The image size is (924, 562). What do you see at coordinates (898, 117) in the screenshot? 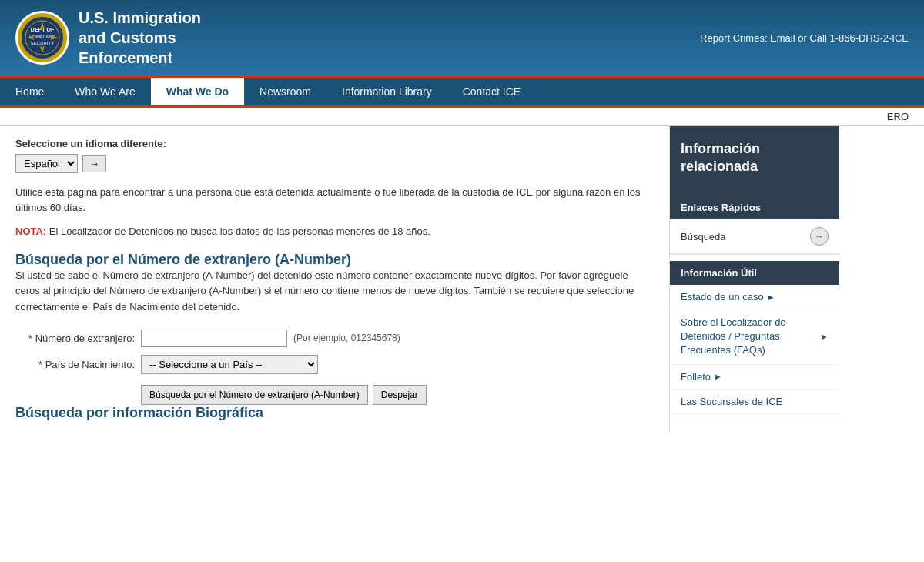
I see `ero-label: ERO` at bounding box center [898, 117].